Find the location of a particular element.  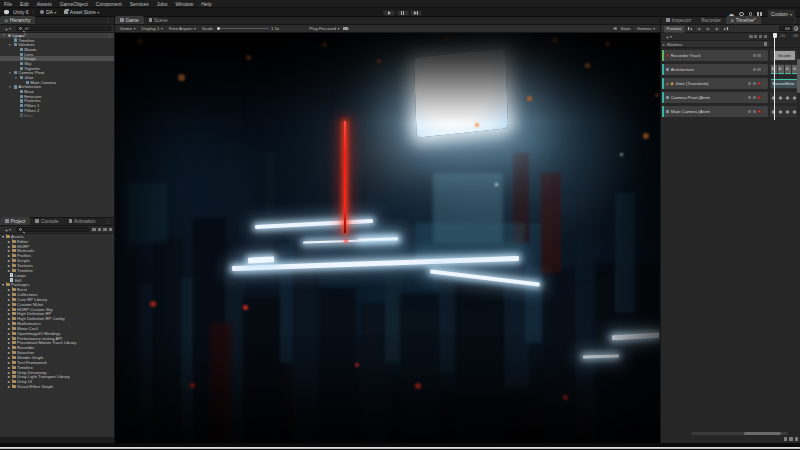

aspect-dropdown: Free Aspect▾ is located at coordinates (182, 28).